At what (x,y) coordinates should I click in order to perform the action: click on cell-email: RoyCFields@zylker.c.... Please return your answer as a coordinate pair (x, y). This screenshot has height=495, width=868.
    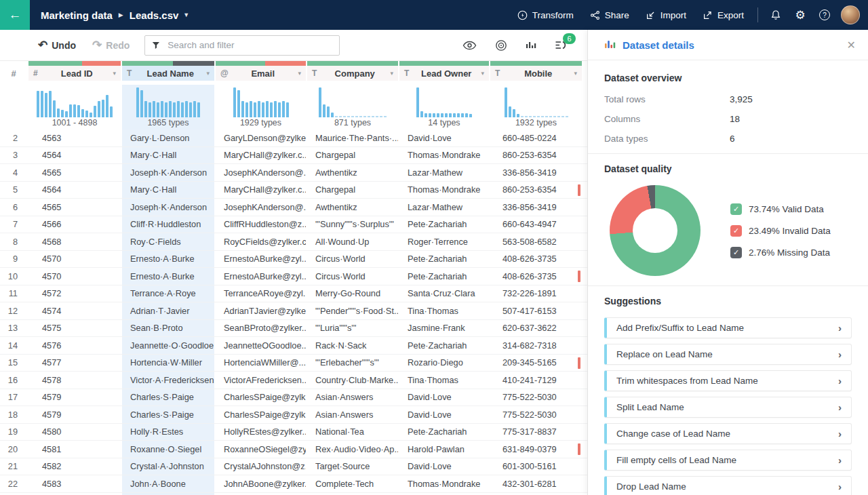
    Looking at the image, I should click on (260, 241).